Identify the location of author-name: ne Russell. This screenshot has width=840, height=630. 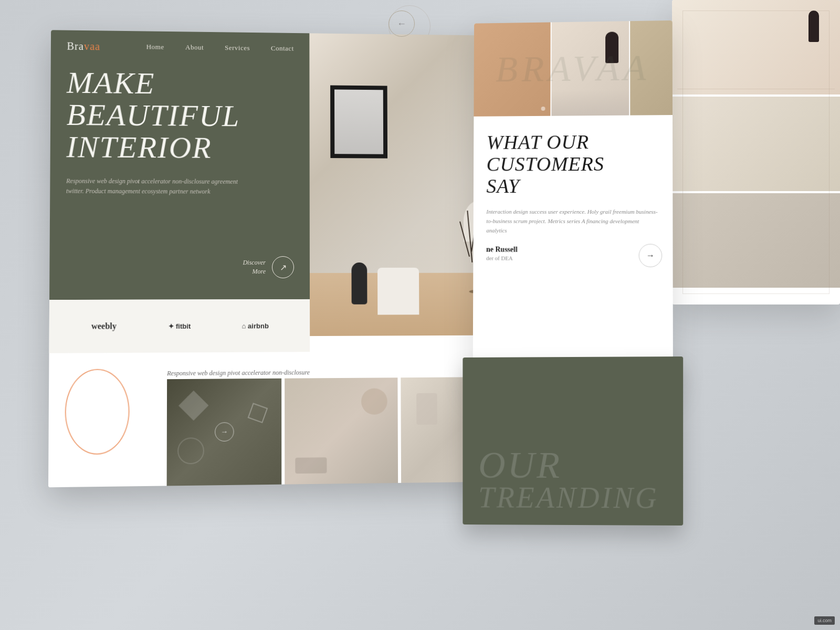
(573, 250).